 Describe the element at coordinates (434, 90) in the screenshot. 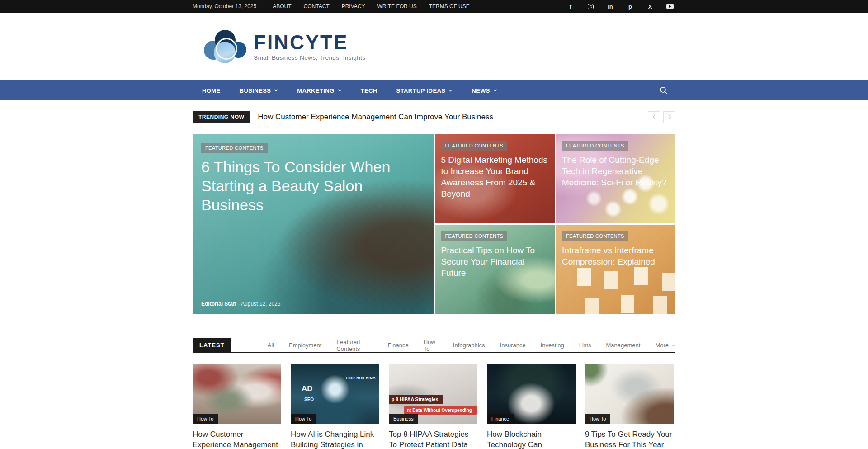

I see `main-nav: HOME BUSINESS MARKETING TECH STARTUP IDE…` at that location.